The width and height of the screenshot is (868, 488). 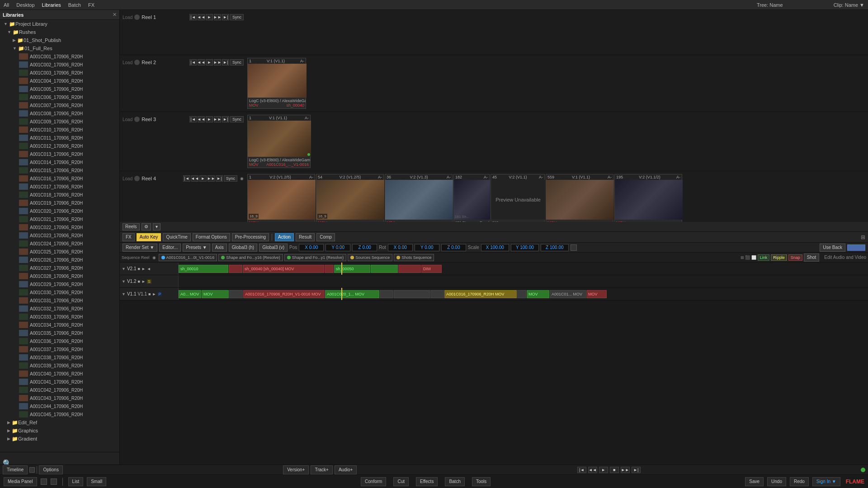 What do you see at coordinates (283, 269) in the screenshot?
I see `timeline-clip: sh_00040 [sh_00040] MOV` at bounding box center [283, 269].